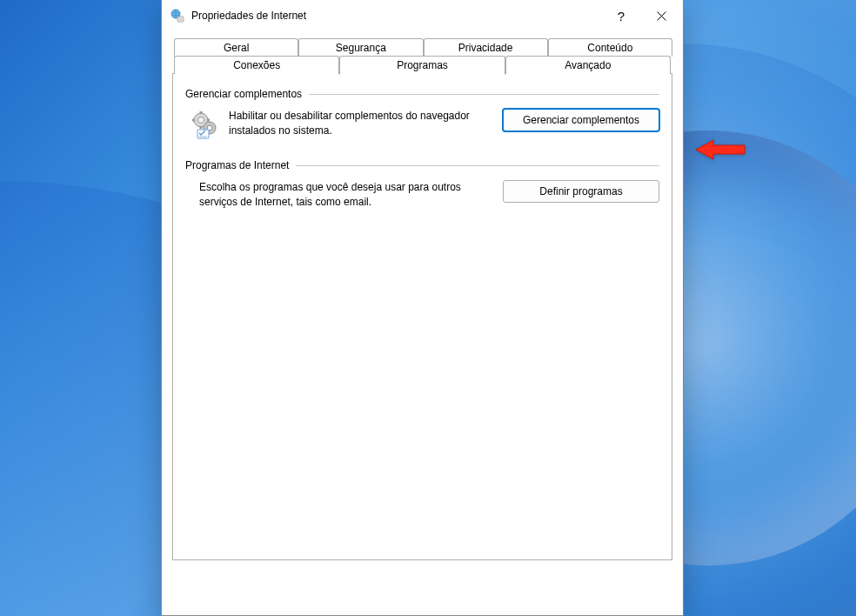 This screenshot has height=616, width=856. What do you see at coordinates (485, 48) in the screenshot?
I see `tab-label: Privacidade` at bounding box center [485, 48].